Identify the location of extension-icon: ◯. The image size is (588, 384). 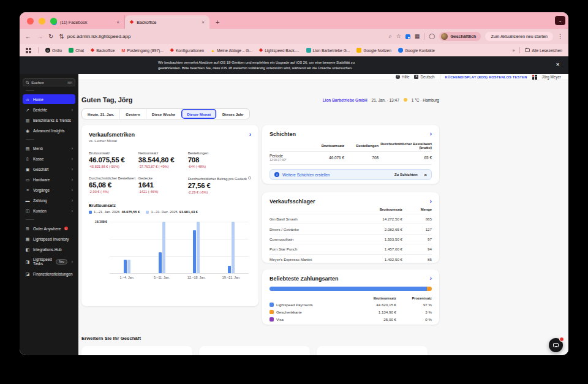
(432, 37).